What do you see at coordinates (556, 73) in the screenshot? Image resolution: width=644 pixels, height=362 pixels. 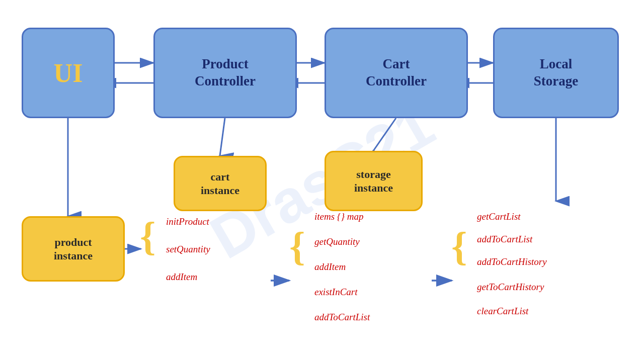 I see `local-storage-box: LocalStorage` at bounding box center [556, 73].